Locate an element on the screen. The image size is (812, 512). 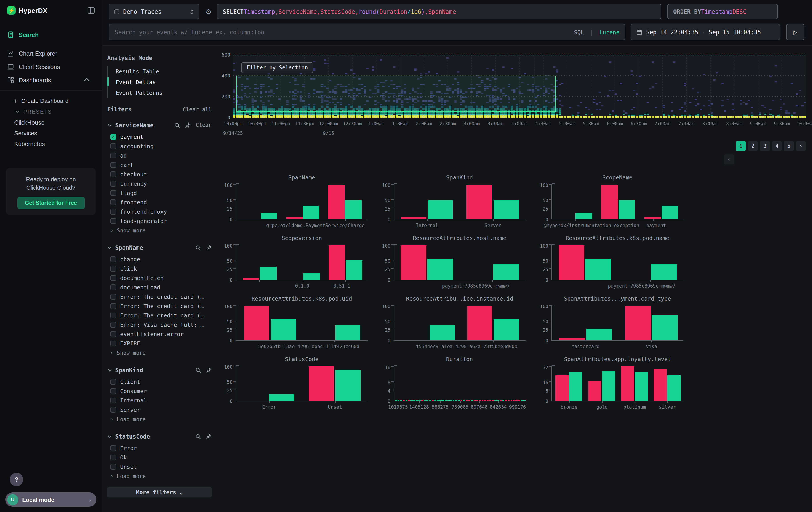
sidebar-preset-clickhouse: ClickHouse is located at coordinates (51, 123).